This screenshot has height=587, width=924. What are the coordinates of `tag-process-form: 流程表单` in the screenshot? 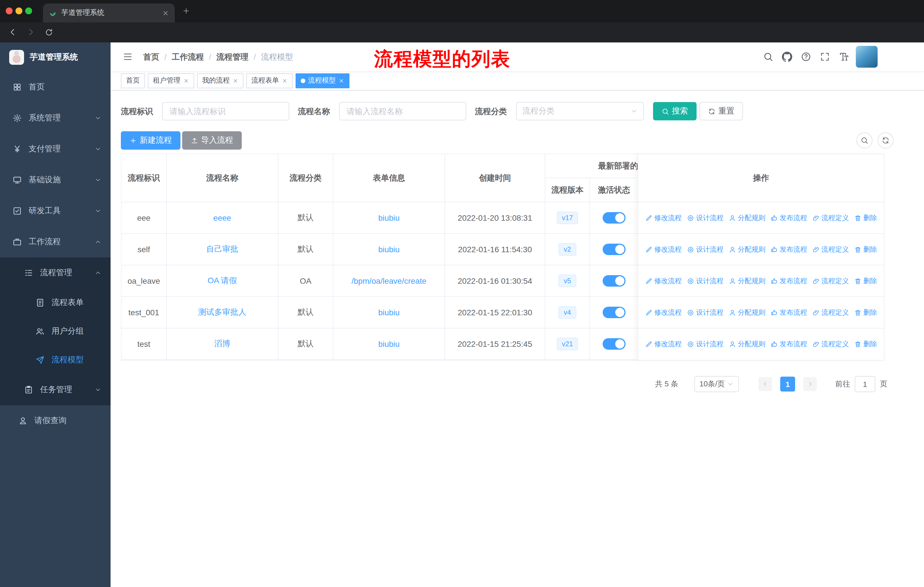 It's located at (269, 81).